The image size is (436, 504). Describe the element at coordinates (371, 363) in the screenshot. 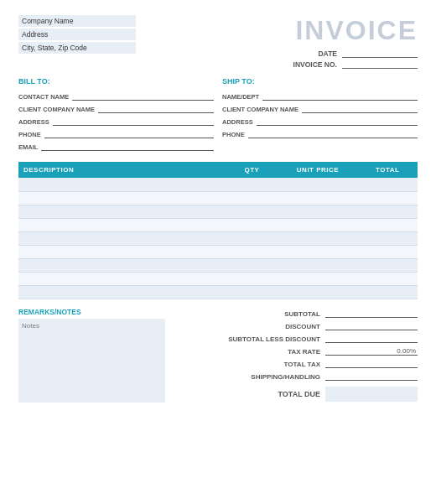

I see `total-tax-line` at that location.